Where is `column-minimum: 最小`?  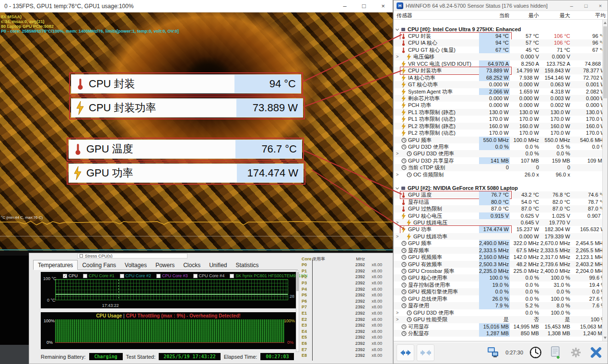 column-minimum: 最小 is located at coordinates (534, 15).